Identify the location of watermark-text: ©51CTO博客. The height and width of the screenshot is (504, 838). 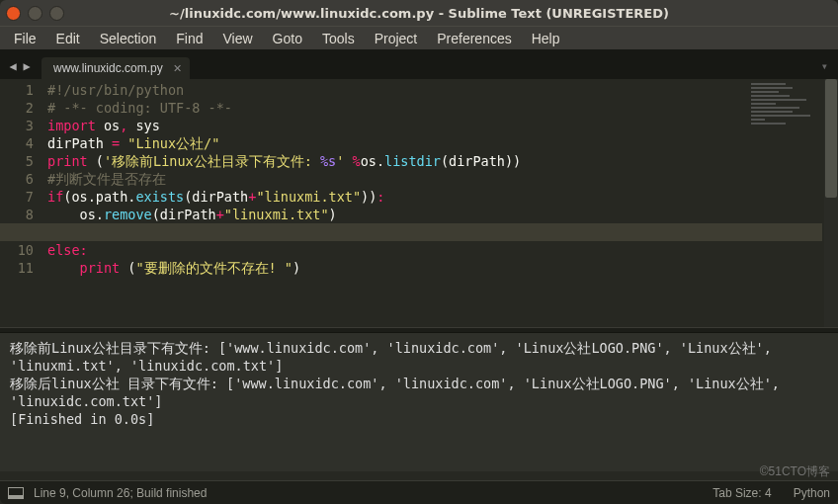
(795, 472).